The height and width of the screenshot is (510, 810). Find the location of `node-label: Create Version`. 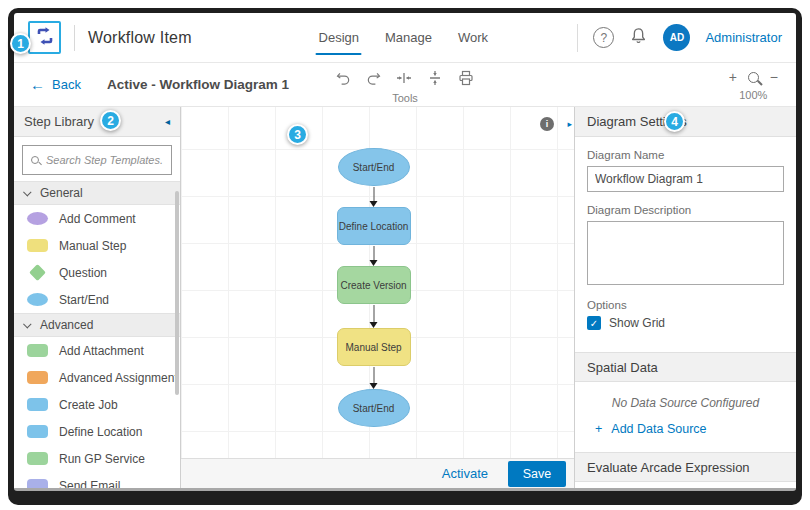

node-label: Create Version is located at coordinates (373, 286).